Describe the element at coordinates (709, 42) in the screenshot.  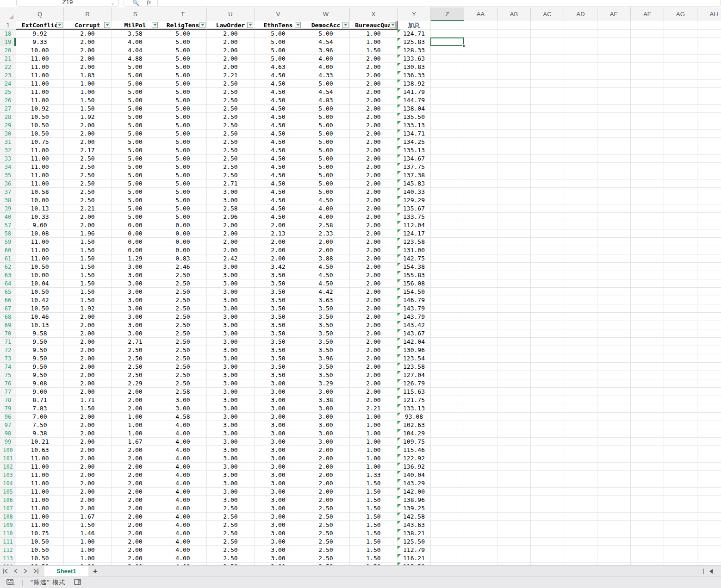
I see `cell-AH19` at that location.